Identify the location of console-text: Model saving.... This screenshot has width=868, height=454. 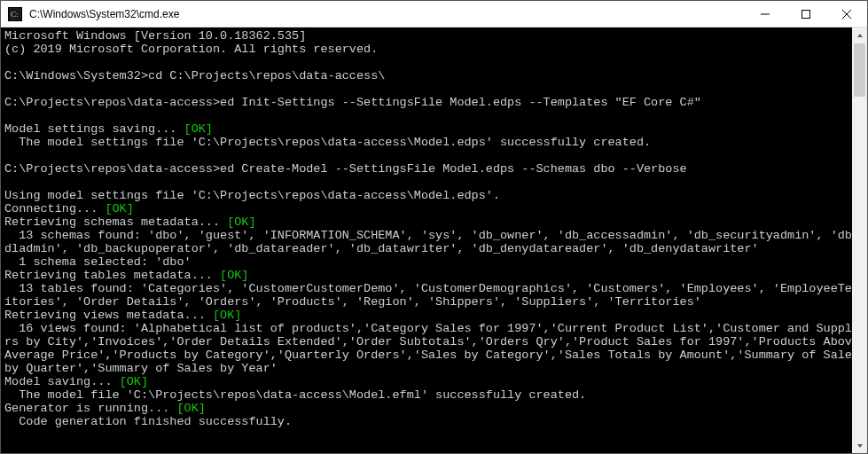
(62, 381).